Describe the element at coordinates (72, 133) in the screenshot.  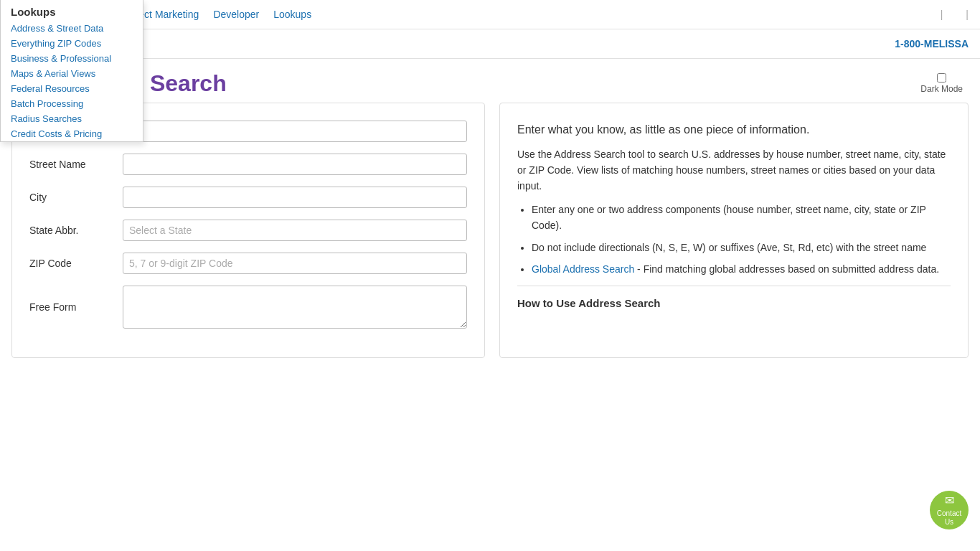
I see `dropdown-item: Credit Costs & Pricing` at that location.